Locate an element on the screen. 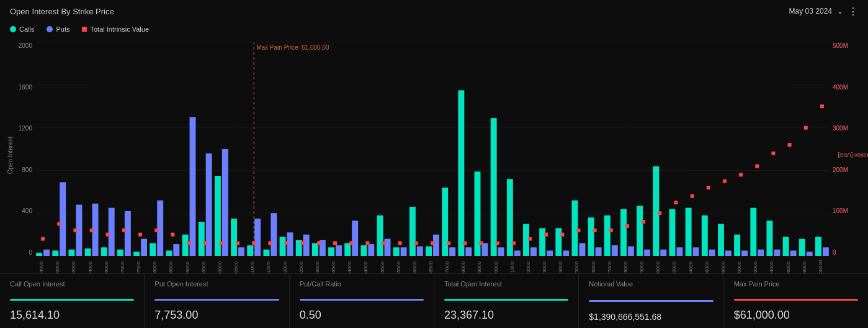  puts-dot-icon is located at coordinates (50, 29).